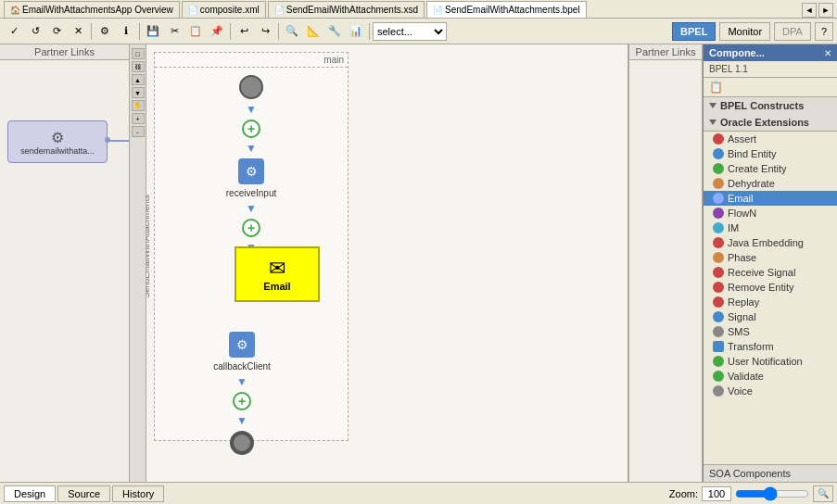 The height and width of the screenshot is (504, 837). What do you see at coordinates (770, 258) in the screenshot?
I see `comp-item-phase: Phase` at bounding box center [770, 258].